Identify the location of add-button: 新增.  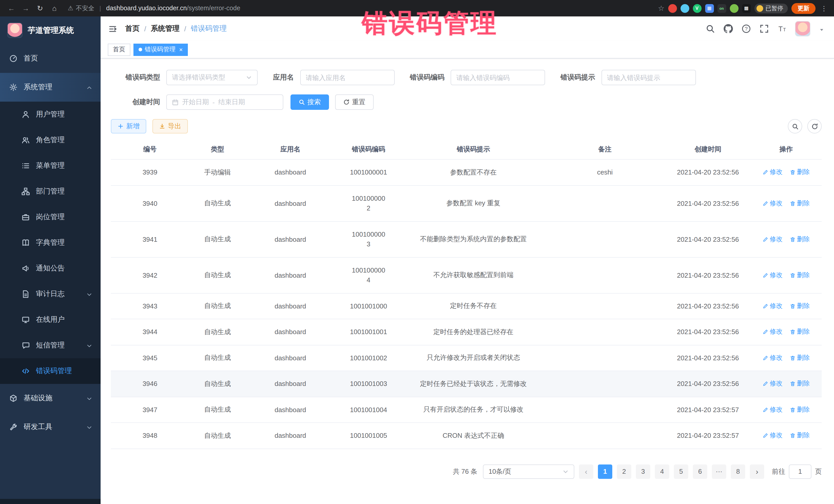
(129, 126).